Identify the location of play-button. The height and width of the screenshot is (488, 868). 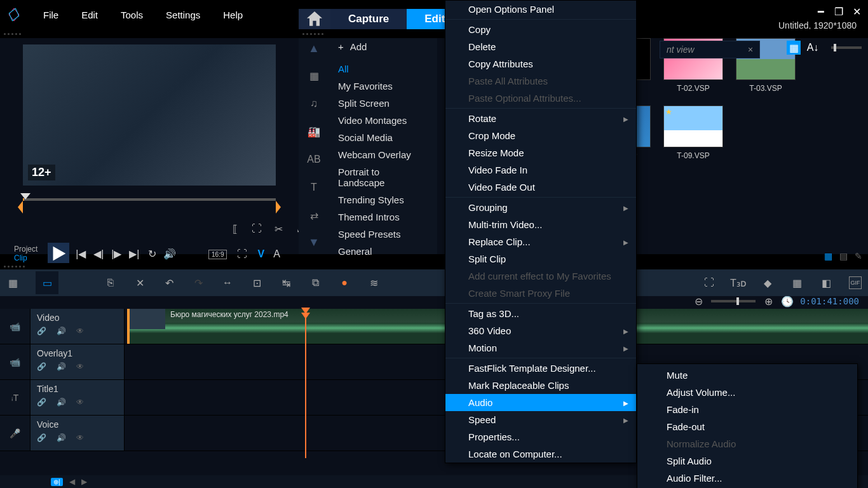
(58, 254).